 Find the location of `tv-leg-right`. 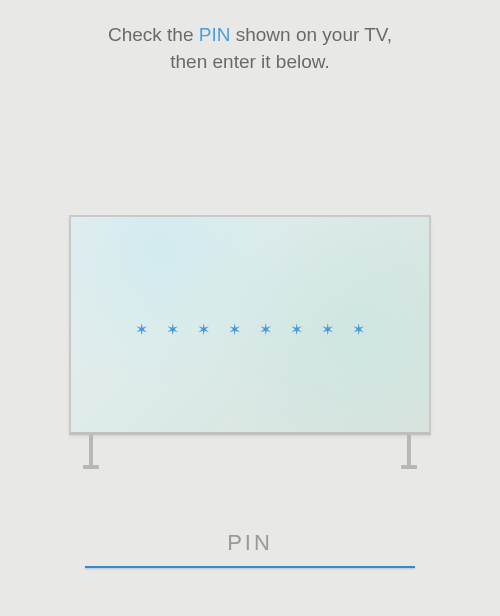

tv-leg-right is located at coordinates (409, 452).